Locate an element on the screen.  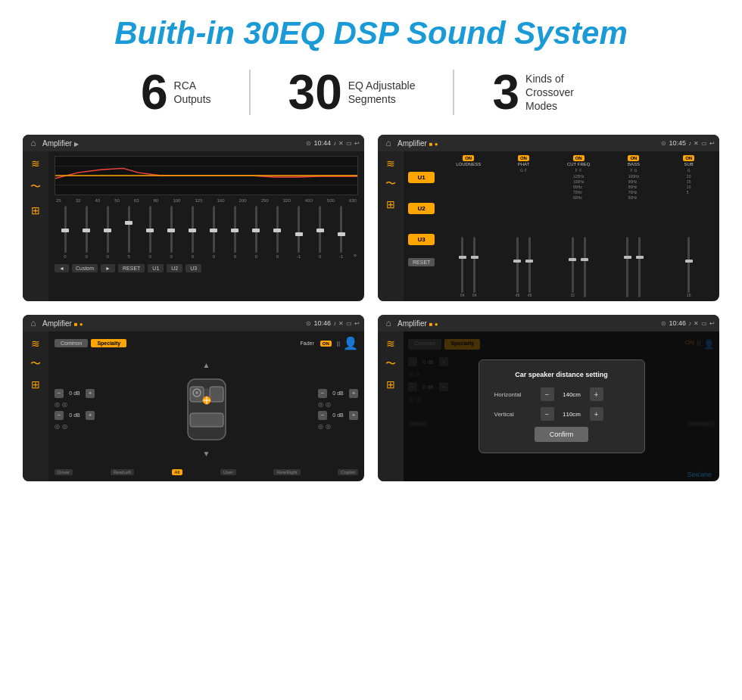
home-icon: ⌂ is located at coordinates (33, 143).